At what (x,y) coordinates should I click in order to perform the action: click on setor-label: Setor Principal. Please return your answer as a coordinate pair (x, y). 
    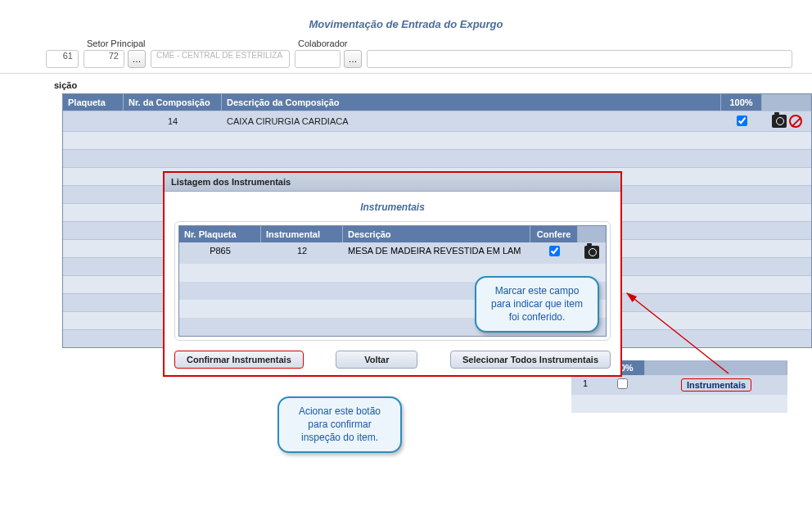
    Looking at the image, I should click on (115, 43).